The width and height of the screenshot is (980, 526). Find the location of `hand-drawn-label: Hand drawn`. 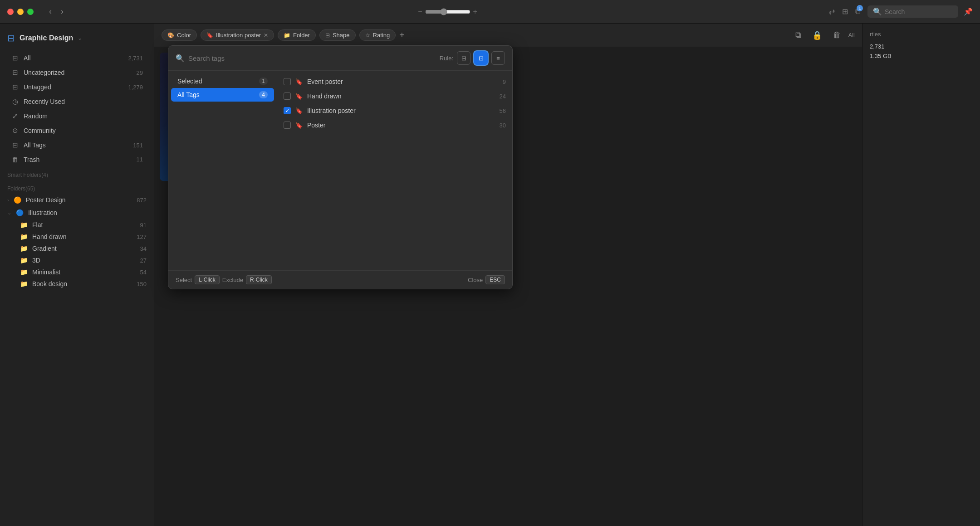

hand-drawn-label: Hand drawn is located at coordinates (49, 237).